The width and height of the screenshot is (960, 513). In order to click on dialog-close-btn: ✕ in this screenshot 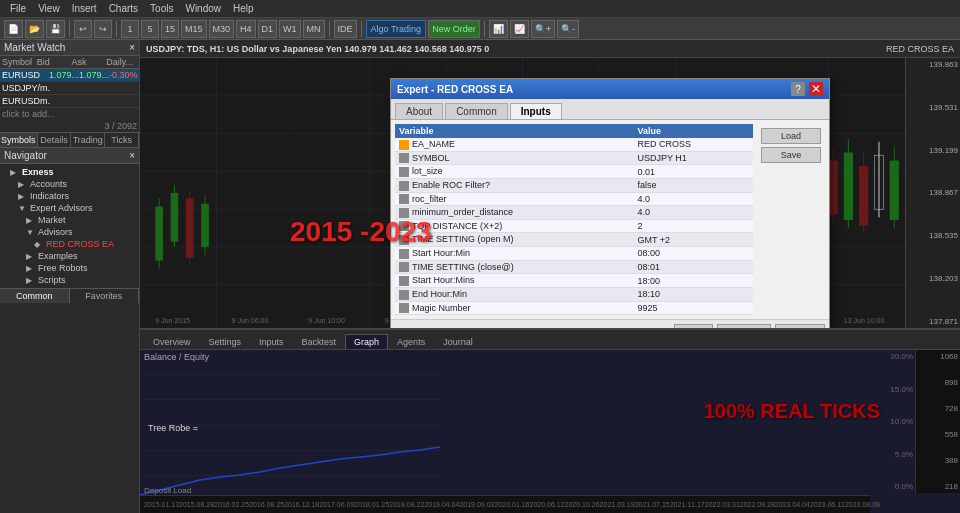, I will do `click(816, 89)`.